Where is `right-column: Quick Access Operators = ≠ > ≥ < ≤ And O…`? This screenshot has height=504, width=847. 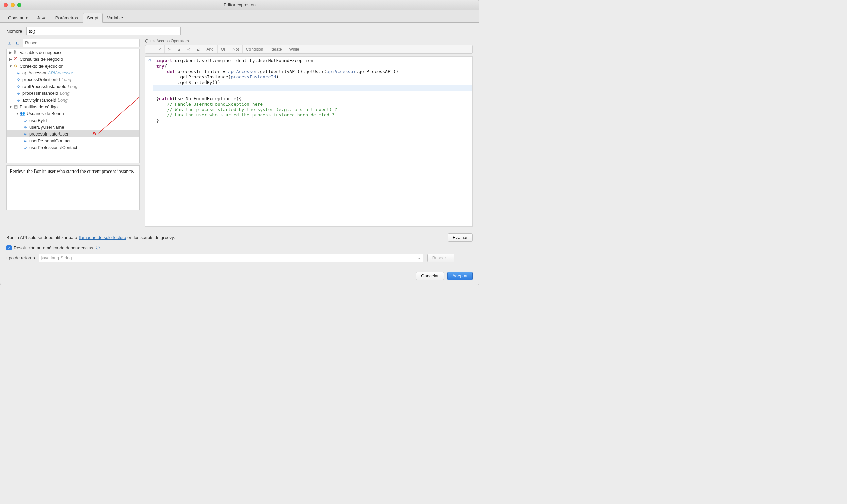 right-column: Quick Access Operators = ≠ > ≥ < ≤ And O… is located at coordinates (309, 132).